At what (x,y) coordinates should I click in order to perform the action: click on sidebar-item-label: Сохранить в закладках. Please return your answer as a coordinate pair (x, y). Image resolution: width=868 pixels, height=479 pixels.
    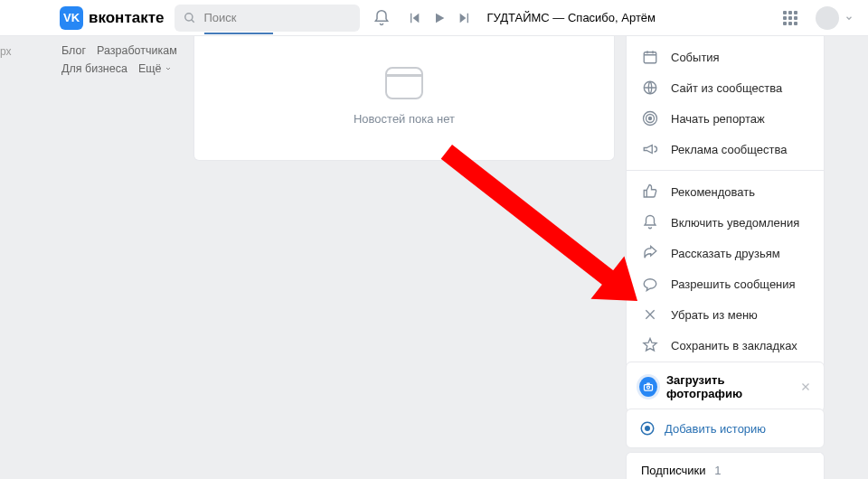
    Looking at the image, I should click on (734, 345).